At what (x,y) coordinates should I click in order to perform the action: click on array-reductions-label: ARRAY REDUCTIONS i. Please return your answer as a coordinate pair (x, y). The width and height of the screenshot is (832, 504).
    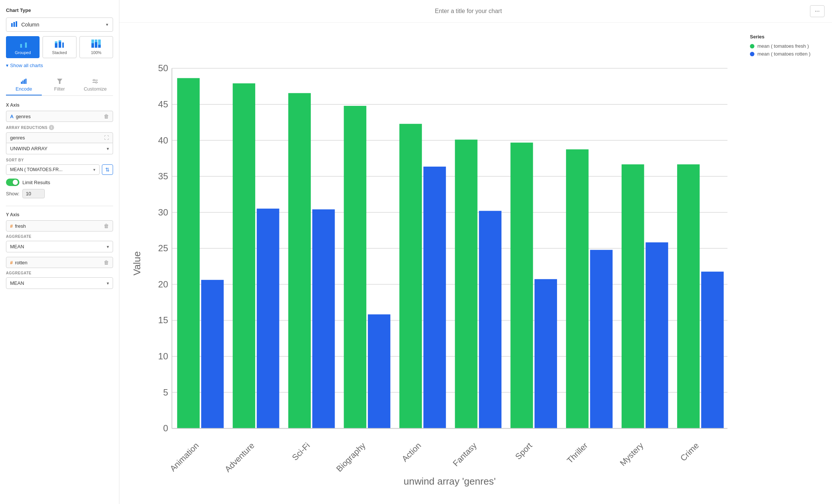
    Looking at the image, I should click on (60, 127).